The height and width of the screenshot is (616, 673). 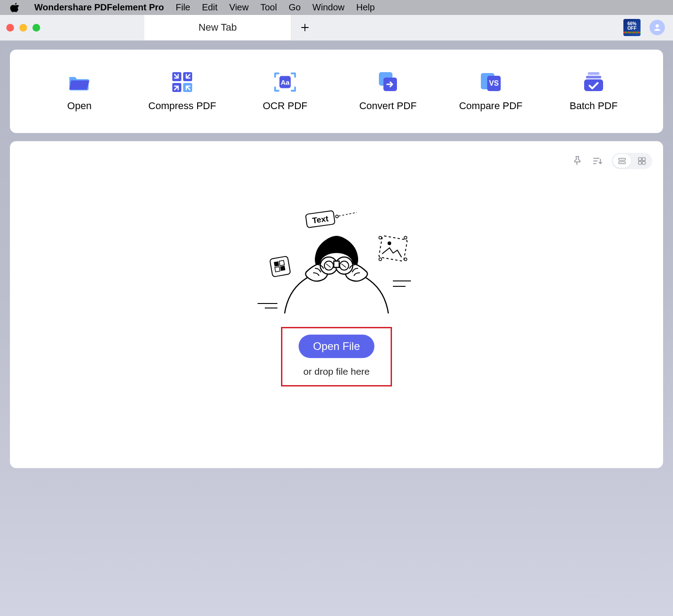 I want to click on compress-icon, so click(x=182, y=82).